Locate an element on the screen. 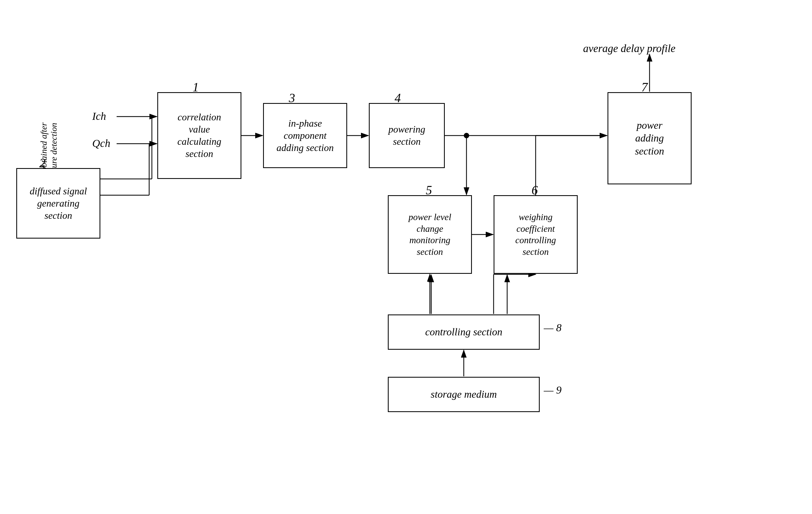 The image size is (812, 514). power-level-block: power levelchangemonitoringsection is located at coordinates (430, 235).